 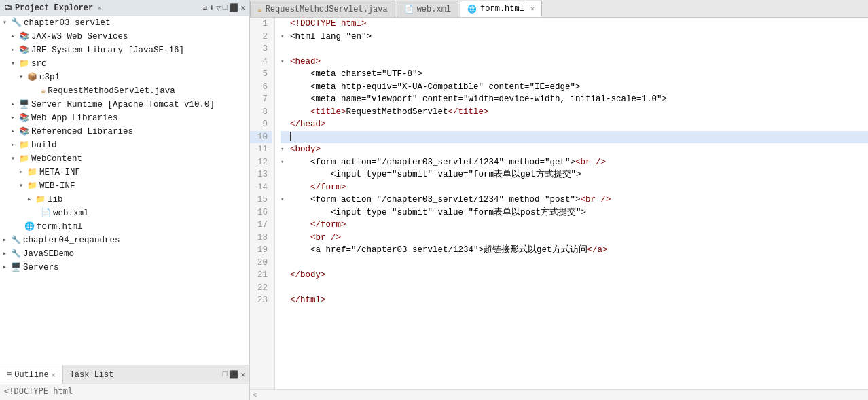 What do you see at coordinates (125, 118) in the screenshot?
I see `tree-item-web-app-libraries: ▸ 📚 Web App Libraries` at bounding box center [125, 118].